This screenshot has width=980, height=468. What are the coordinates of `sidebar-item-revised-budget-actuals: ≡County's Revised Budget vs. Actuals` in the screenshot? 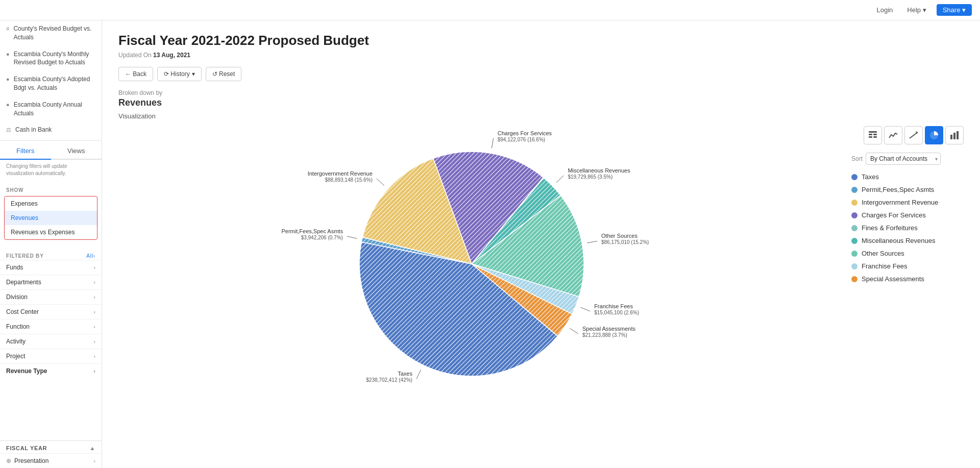 It's located at (51, 33).